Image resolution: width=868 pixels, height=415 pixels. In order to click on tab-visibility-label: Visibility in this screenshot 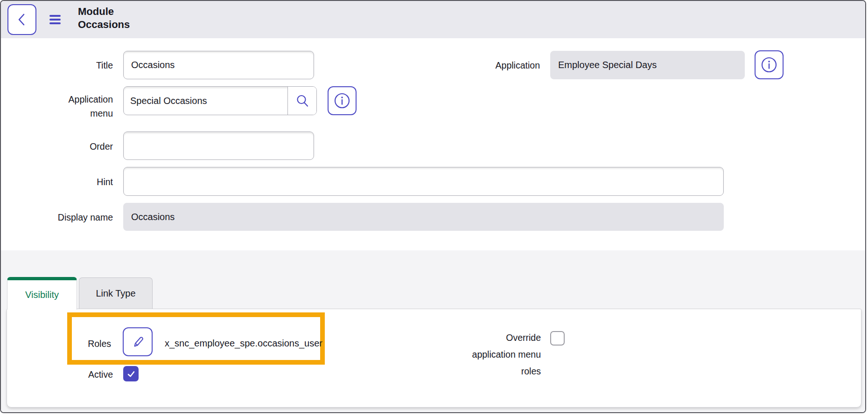, I will do `click(42, 295)`.